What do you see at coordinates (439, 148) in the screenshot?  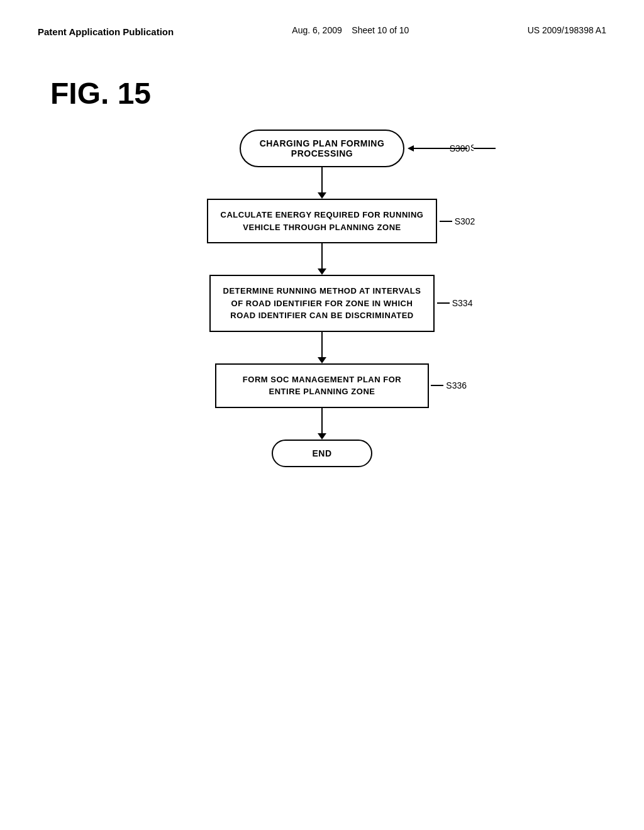 I see `s300-arrow-container: S300` at bounding box center [439, 148].